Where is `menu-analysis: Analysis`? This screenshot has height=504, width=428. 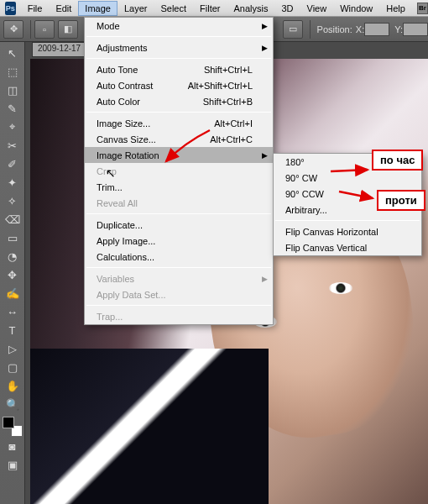
menu-analysis: Analysis is located at coordinates (252, 8).